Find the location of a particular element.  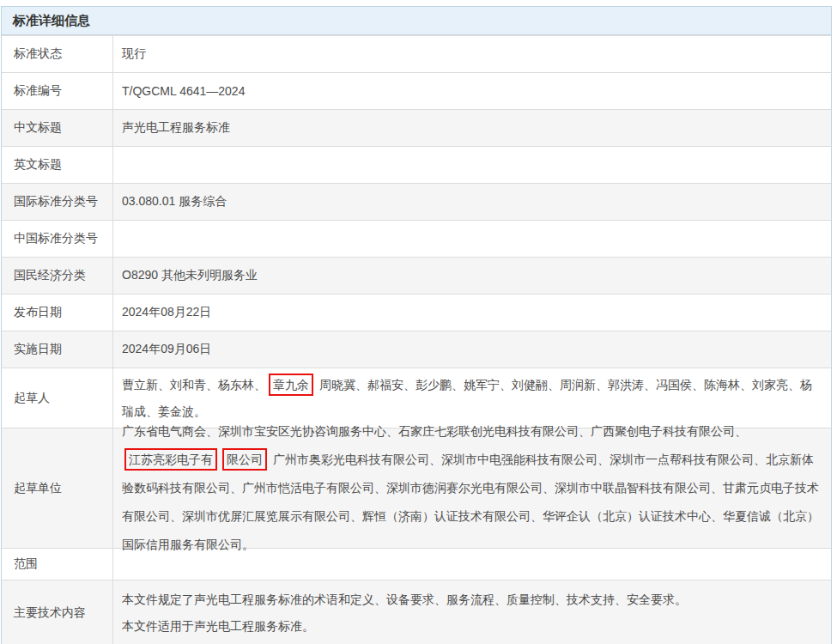

row-title-zh: 中文标题 声光电工程服务标准 is located at coordinates (416, 127).